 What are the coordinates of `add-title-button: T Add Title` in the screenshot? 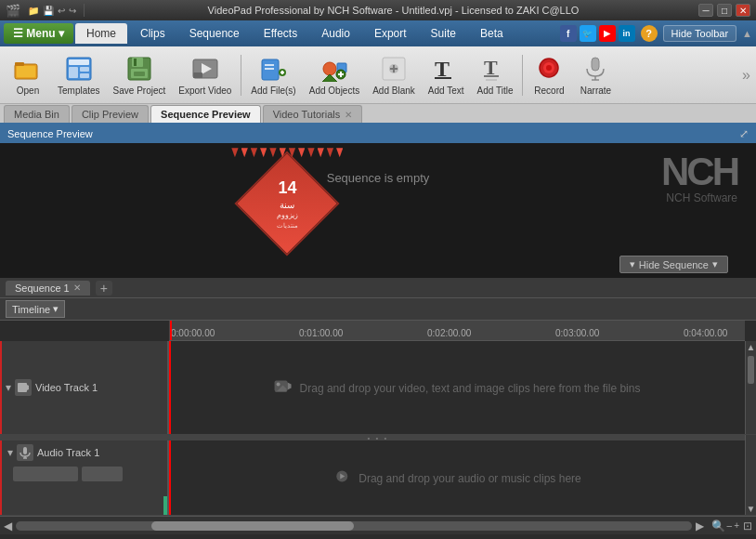 It's located at (496, 75).